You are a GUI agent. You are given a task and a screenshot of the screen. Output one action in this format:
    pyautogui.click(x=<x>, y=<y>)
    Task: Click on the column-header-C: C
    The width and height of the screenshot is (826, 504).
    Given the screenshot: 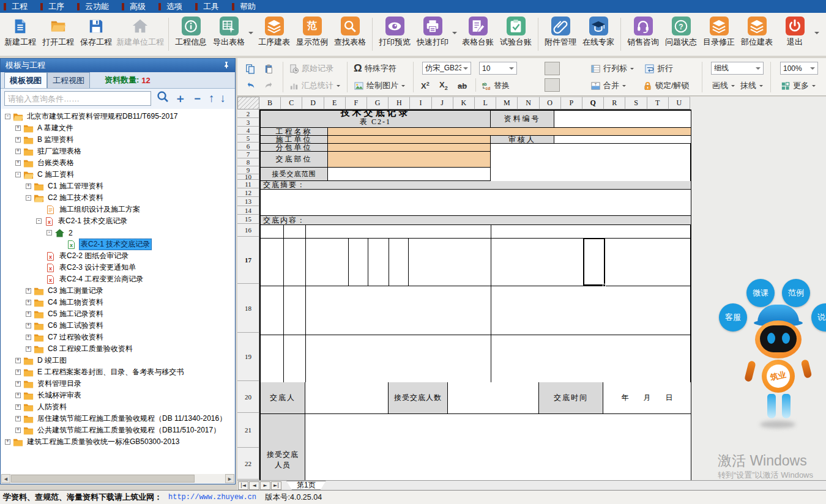 What is the action you would take?
    pyautogui.click(x=291, y=103)
    